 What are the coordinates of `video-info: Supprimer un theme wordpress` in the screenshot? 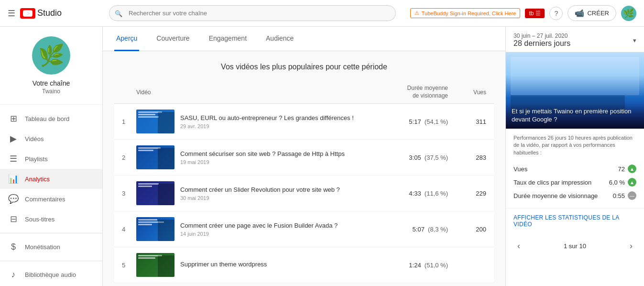 It's located at (224, 265).